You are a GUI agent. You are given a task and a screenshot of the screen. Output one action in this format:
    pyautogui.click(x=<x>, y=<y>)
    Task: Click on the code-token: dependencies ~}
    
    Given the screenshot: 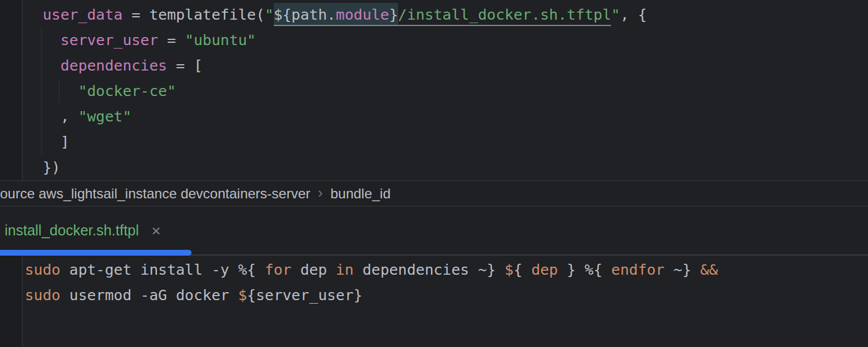 What is the action you would take?
    pyautogui.click(x=429, y=270)
    